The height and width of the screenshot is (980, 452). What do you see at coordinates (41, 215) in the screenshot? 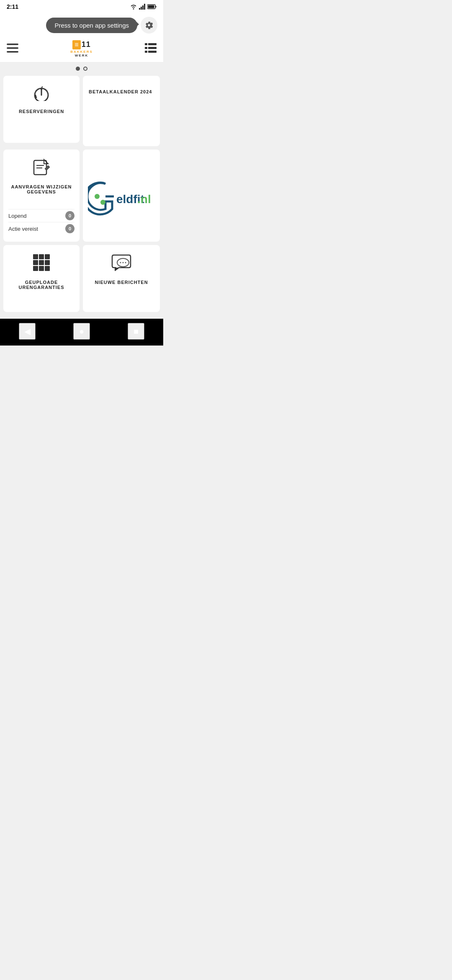
I see `lopend-row: Lopend 0` at bounding box center [41, 215].